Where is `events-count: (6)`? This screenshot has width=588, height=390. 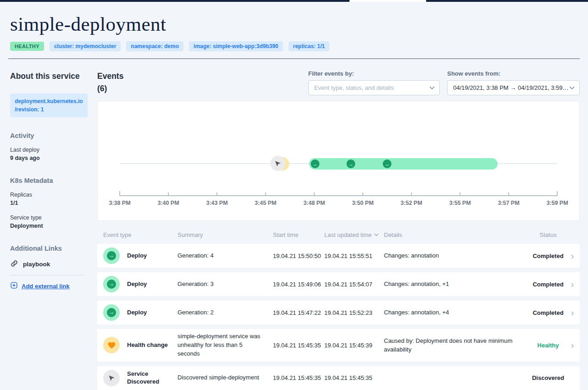
events-count: (6) is located at coordinates (102, 88).